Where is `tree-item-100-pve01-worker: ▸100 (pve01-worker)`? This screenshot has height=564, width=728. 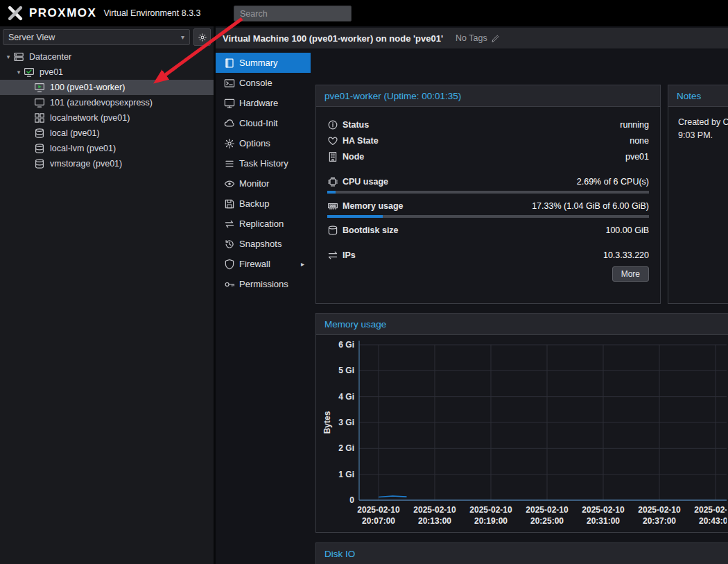
tree-item-100-pve01-worker: ▸100 (pve01-worker) is located at coordinates (107, 87).